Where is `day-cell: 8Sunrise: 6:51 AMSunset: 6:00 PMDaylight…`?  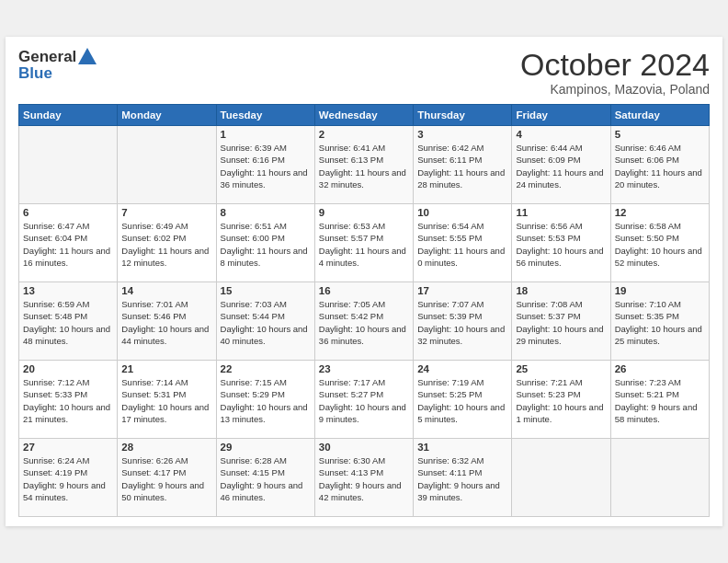
day-cell: 8Sunrise: 6:51 AMSunset: 6:00 PMDaylight… is located at coordinates (265, 243).